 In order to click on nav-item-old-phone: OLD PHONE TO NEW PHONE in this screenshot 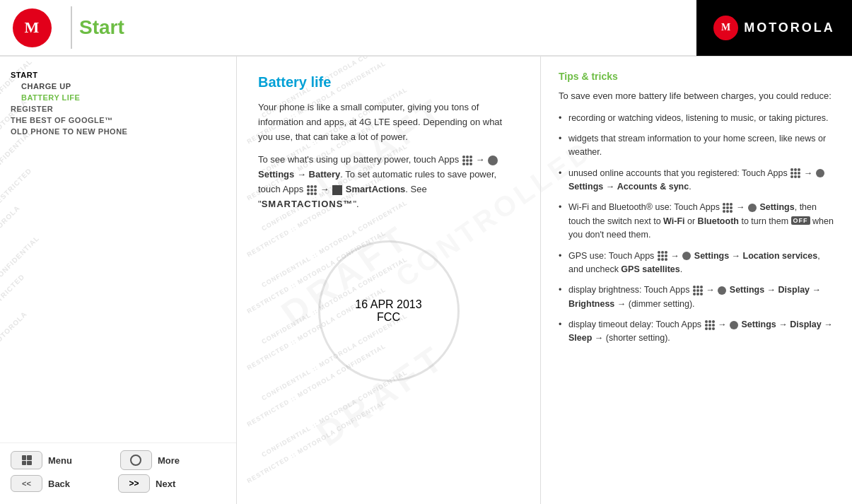, I will do `click(118, 131)`.